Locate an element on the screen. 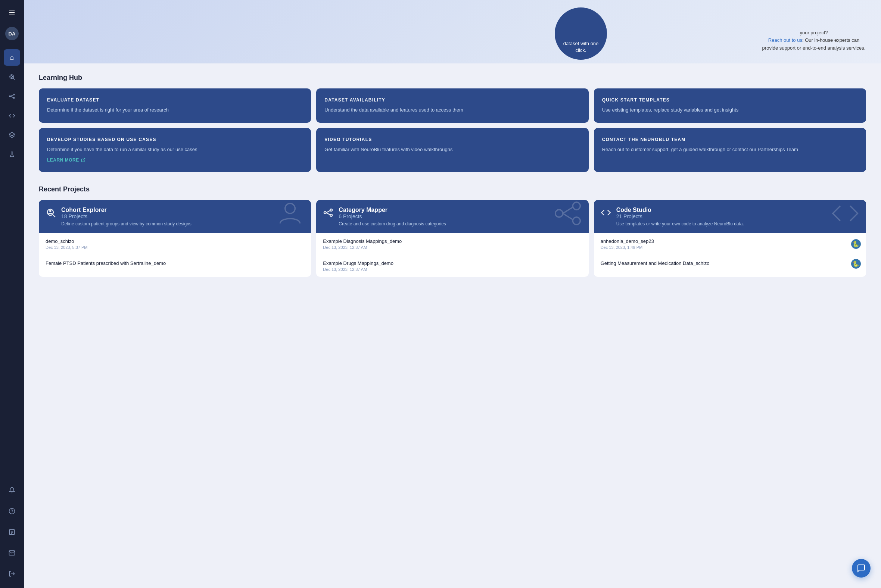 The image size is (881, 588). item-name: Female PTSD Patients prescribed with Ser… is located at coordinates (175, 263).